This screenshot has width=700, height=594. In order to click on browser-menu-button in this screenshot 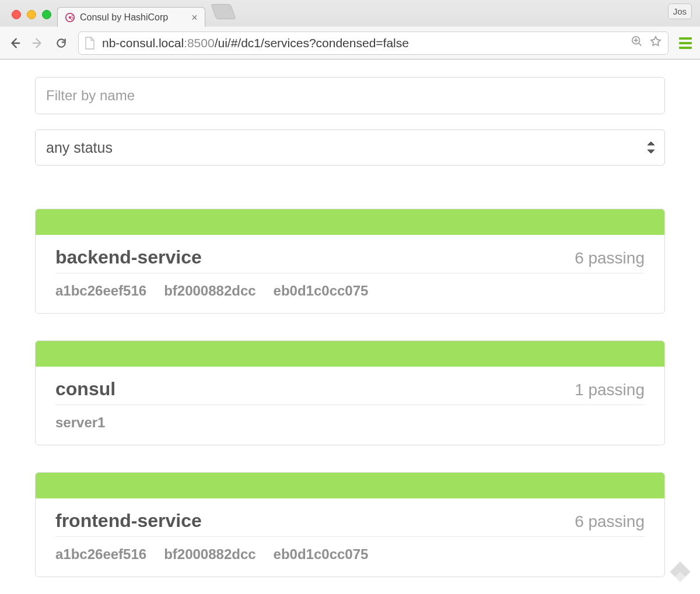, I will do `click(685, 43)`.